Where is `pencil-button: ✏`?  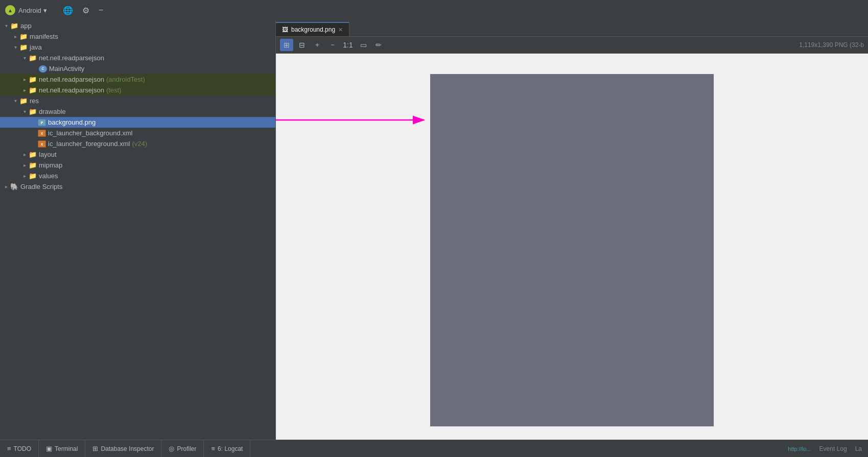
pencil-button: ✏ is located at coordinates (379, 45).